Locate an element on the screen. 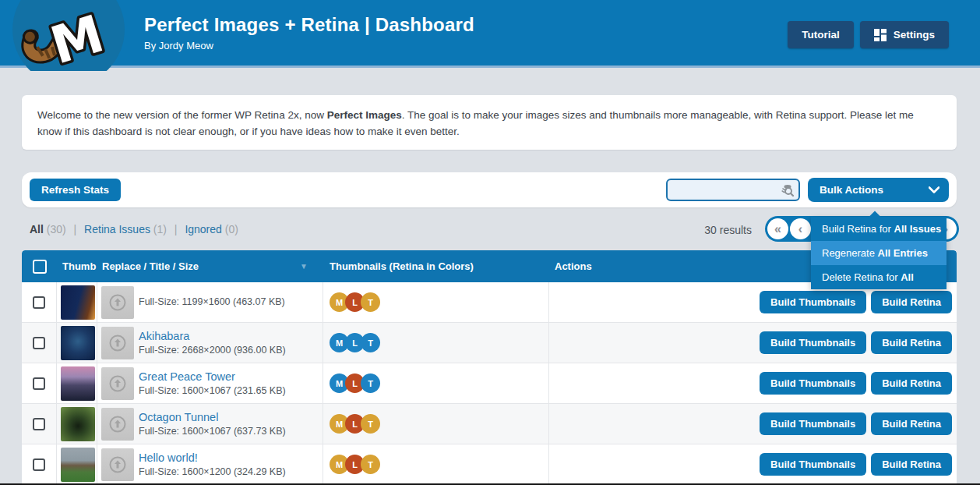 The image size is (980, 485). filter-all: All is located at coordinates (37, 229).